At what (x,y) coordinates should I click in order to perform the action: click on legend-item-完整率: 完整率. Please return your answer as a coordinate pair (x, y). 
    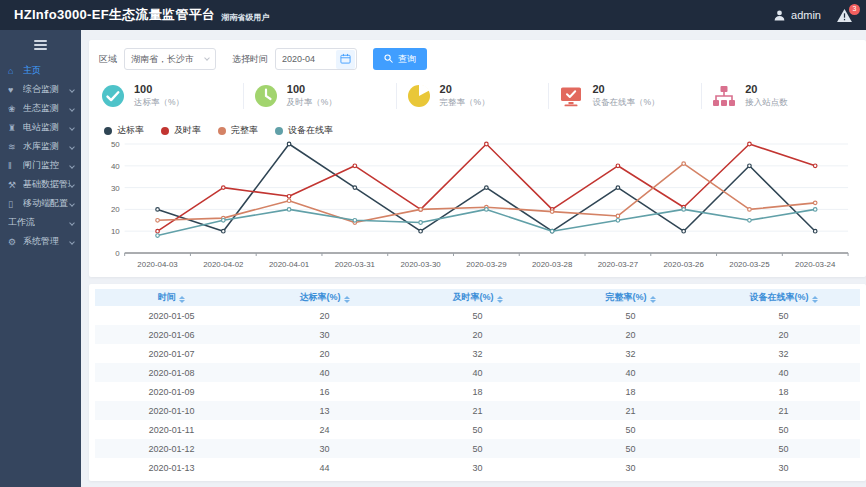
    Looking at the image, I should click on (238, 130).